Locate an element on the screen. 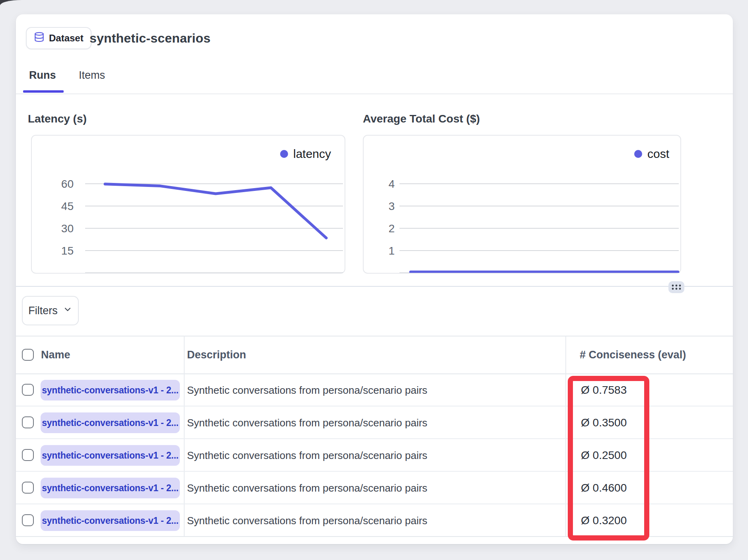 Image resolution: width=748 pixels, height=560 pixels. svg-text: 60 is located at coordinates (68, 184).